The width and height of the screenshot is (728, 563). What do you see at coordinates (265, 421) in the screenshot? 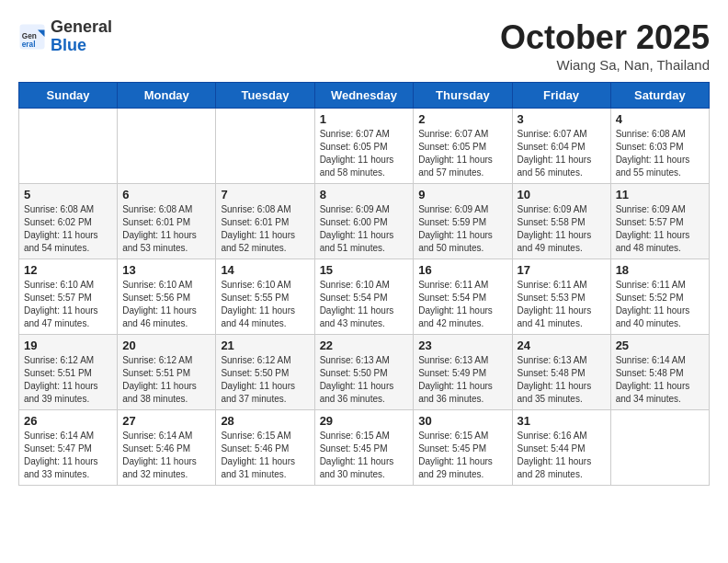
I see `day-number: 28` at bounding box center [265, 421].